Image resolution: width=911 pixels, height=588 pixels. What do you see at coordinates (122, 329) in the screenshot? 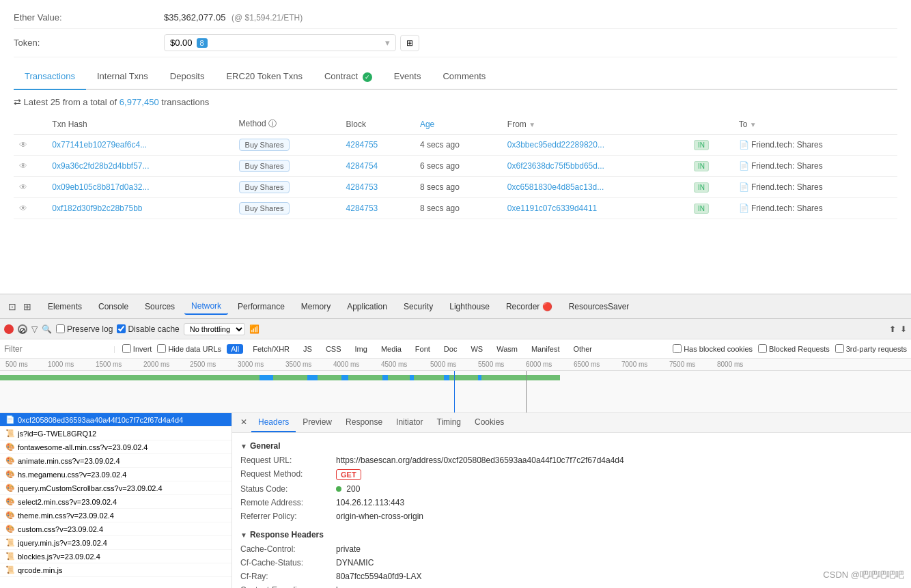
I see `disable-cache-checkbox` at bounding box center [122, 329].